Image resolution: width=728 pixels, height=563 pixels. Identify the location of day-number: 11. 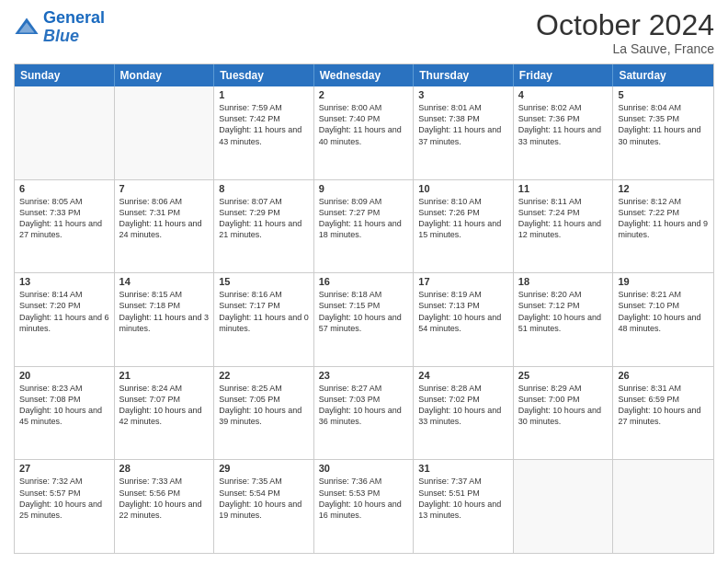
(563, 189).